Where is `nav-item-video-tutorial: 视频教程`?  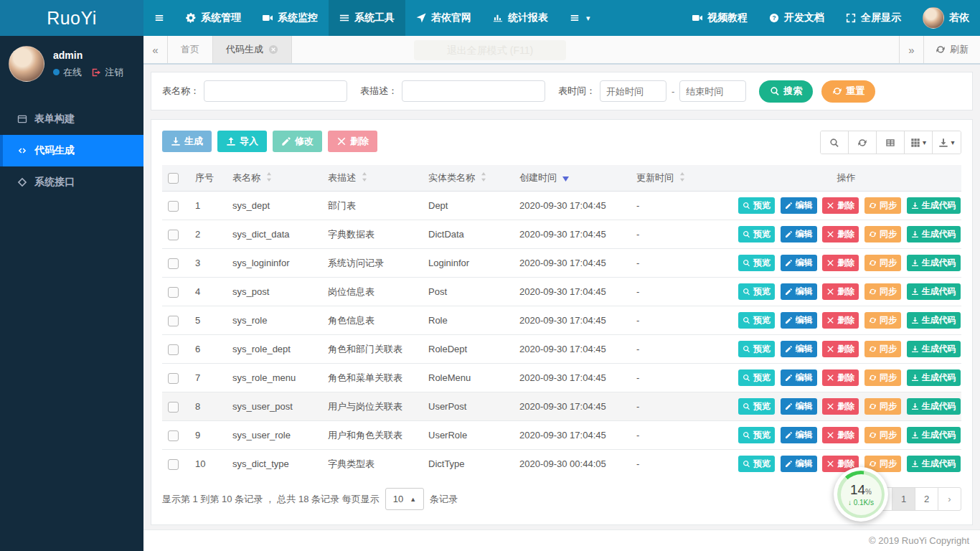 nav-item-video-tutorial: 视频教程 is located at coordinates (720, 18).